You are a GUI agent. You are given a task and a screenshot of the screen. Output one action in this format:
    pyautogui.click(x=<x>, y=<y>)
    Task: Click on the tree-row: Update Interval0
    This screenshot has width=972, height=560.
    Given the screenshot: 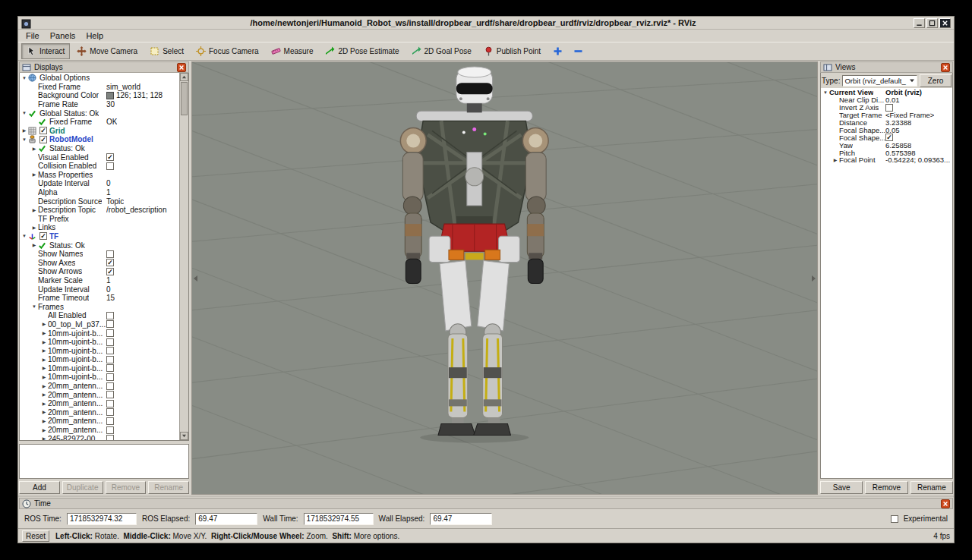 What is the action you would take?
    pyautogui.click(x=99, y=184)
    